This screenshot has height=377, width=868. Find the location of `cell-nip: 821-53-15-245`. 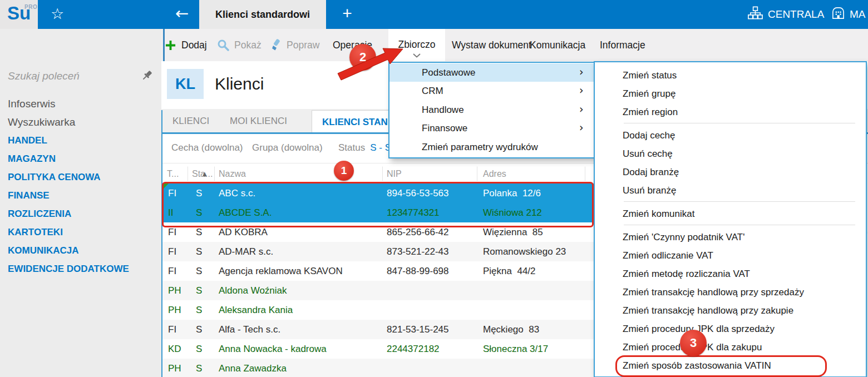

cell-nip: 821-53-15-245 is located at coordinates (418, 329).